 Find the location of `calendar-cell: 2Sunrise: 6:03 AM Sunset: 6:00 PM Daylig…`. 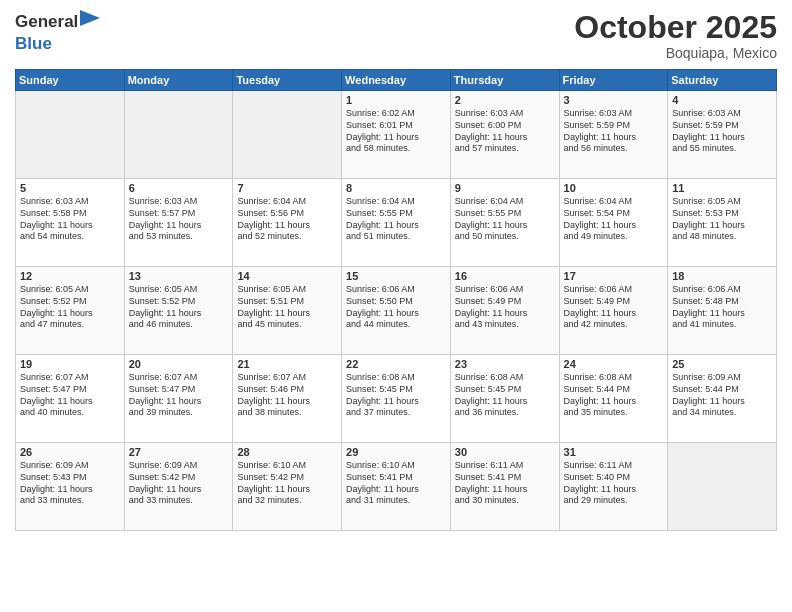

calendar-cell: 2Sunrise: 6:03 AM Sunset: 6:00 PM Daylig… is located at coordinates (504, 135).